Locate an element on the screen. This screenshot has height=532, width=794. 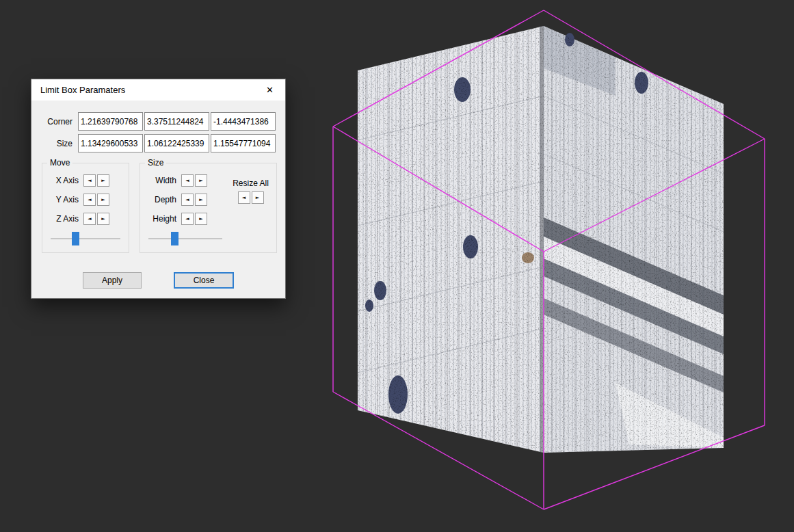
limit-box-dialog: Limit Box Paramaters ✕ Corner Size Move … is located at coordinates (159, 189).